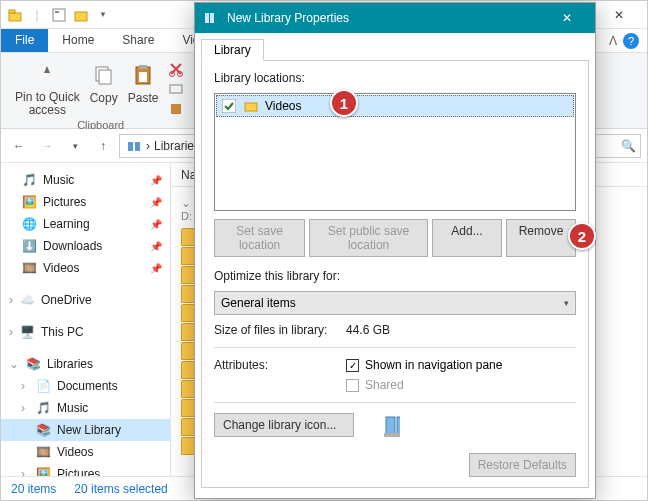  Describe the element at coordinates (229, 106) in the screenshot. I see `check-icon` at that location.